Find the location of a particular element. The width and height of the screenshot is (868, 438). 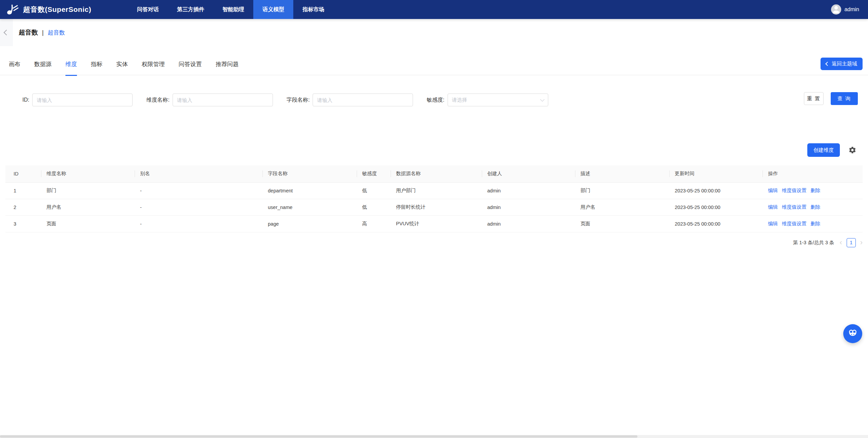

nav-item-qa-dialog: 问答对话 is located at coordinates (148, 9).